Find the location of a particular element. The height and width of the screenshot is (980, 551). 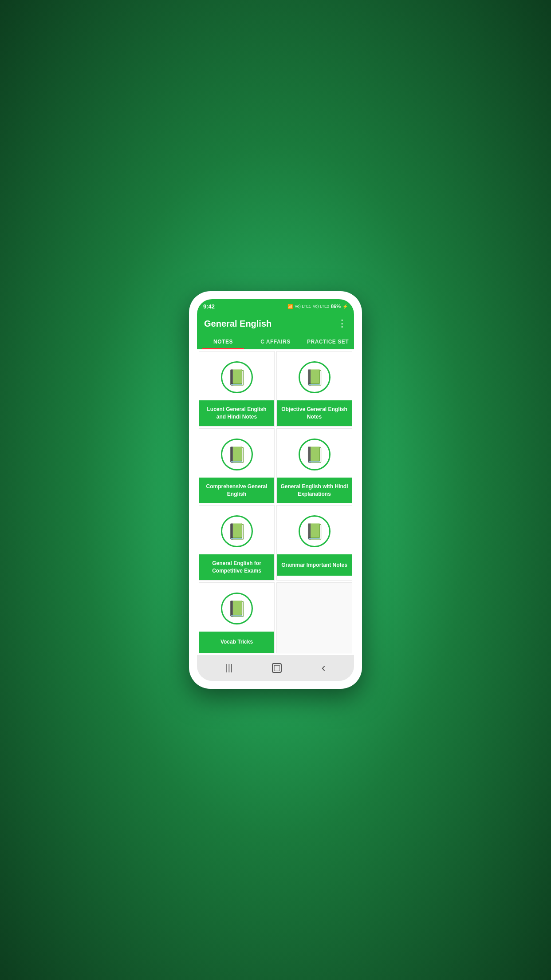

comprehensive-label: Comprehensive General English is located at coordinates (237, 490).